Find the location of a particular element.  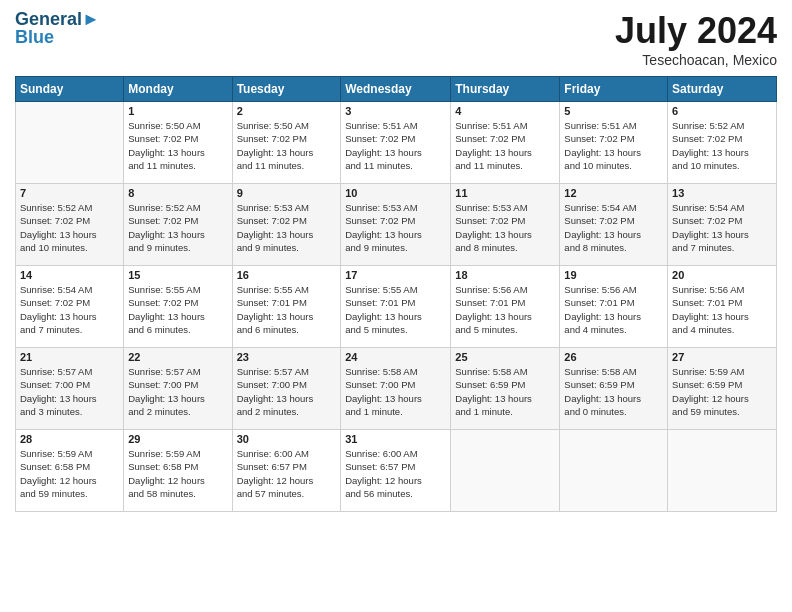

calendar-cell: 14 Sunrise: 5:54 AM Sunset: 7:02 PM Dayl… is located at coordinates (70, 307).